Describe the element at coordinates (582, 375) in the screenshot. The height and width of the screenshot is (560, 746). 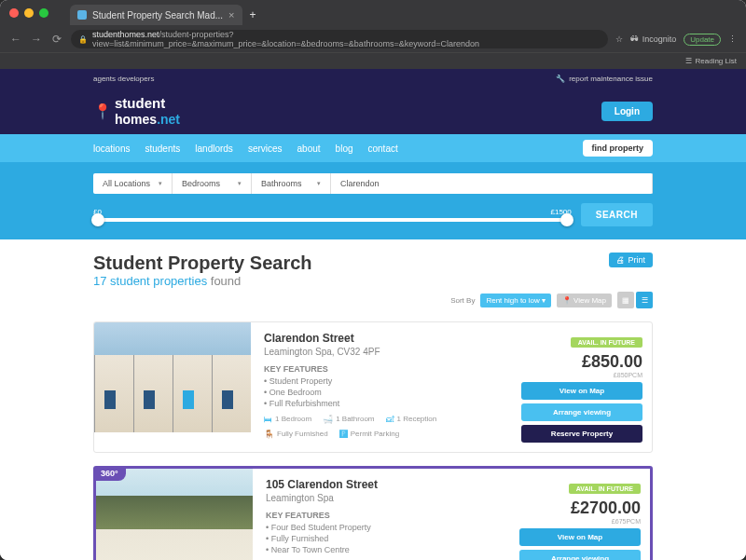
I see `price-pcm: £850PCM` at that location.